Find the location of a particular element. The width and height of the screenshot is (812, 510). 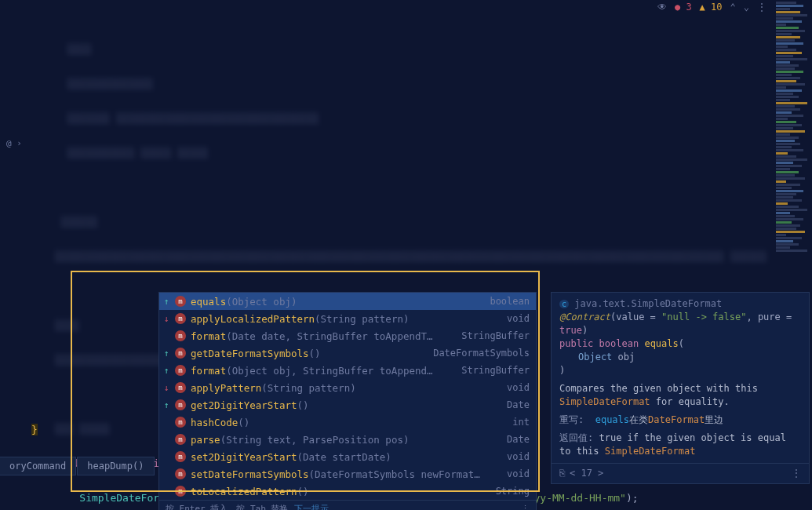

doc-description: Compares the given object with this Simp… is located at coordinates (680, 395).